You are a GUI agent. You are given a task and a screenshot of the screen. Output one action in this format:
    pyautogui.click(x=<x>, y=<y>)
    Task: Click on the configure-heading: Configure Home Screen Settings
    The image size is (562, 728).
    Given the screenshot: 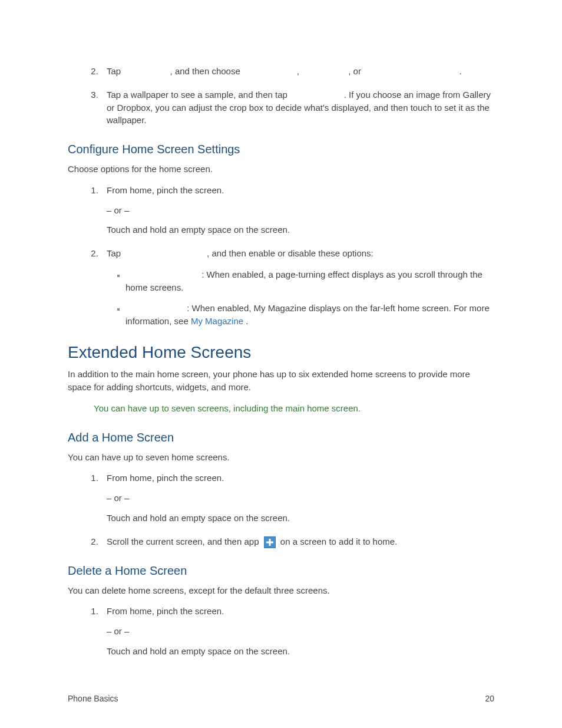 What is the action you would take?
    pyautogui.click(x=281, y=150)
    